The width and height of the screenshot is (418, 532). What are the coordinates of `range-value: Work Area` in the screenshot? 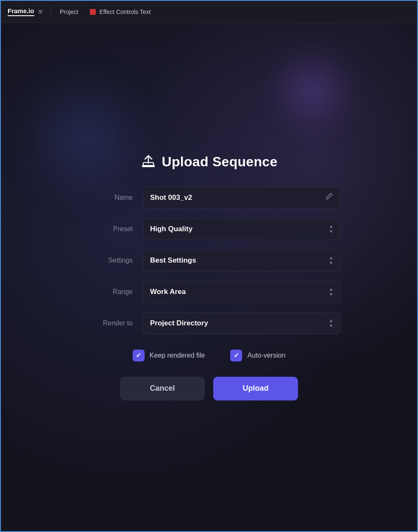 It's located at (168, 292).